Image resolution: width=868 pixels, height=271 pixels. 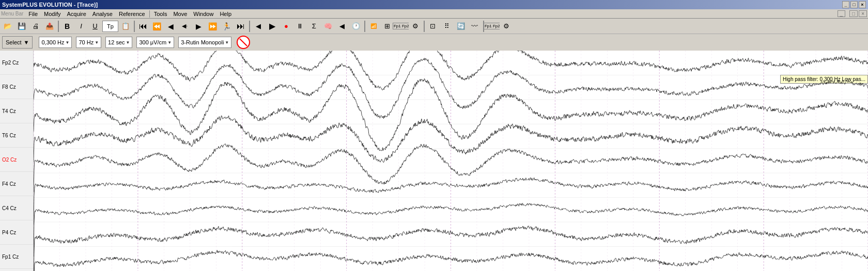 I want to click on restore-doc-btn: □, so click(x=854, y=13).